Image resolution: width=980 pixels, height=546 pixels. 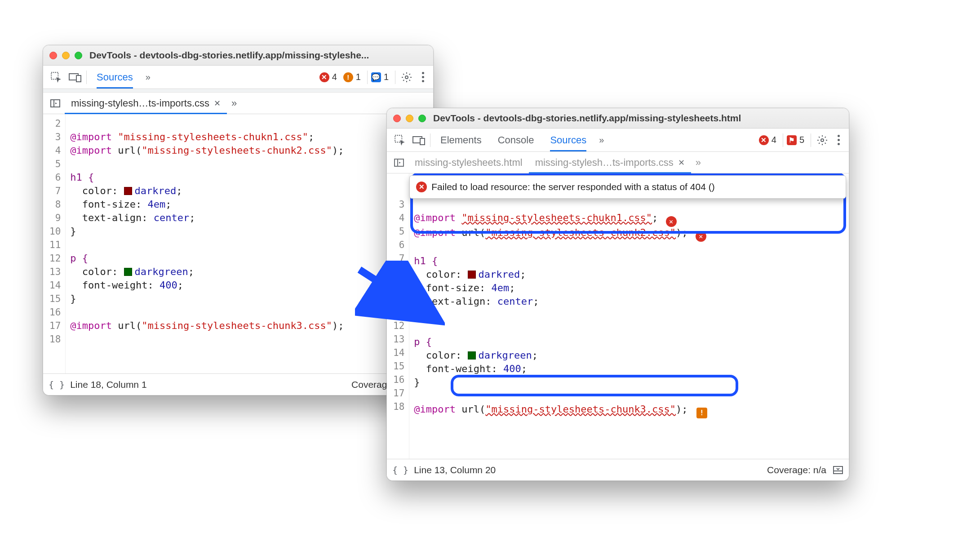 What do you see at coordinates (838, 470) in the screenshot?
I see `show-drawer-icon` at bounding box center [838, 470].